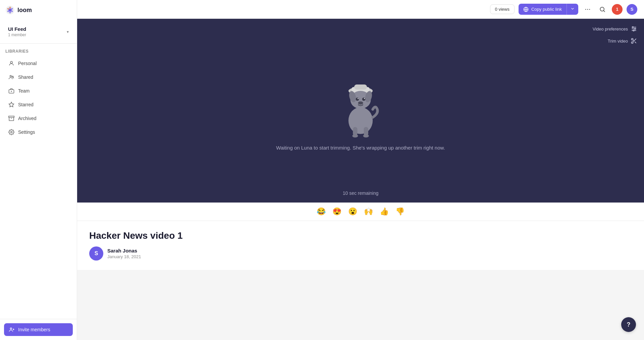 The height and width of the screenshot is (340, 644). I want to click on remaining-text: 10 sec remaining, so click(361, 193).